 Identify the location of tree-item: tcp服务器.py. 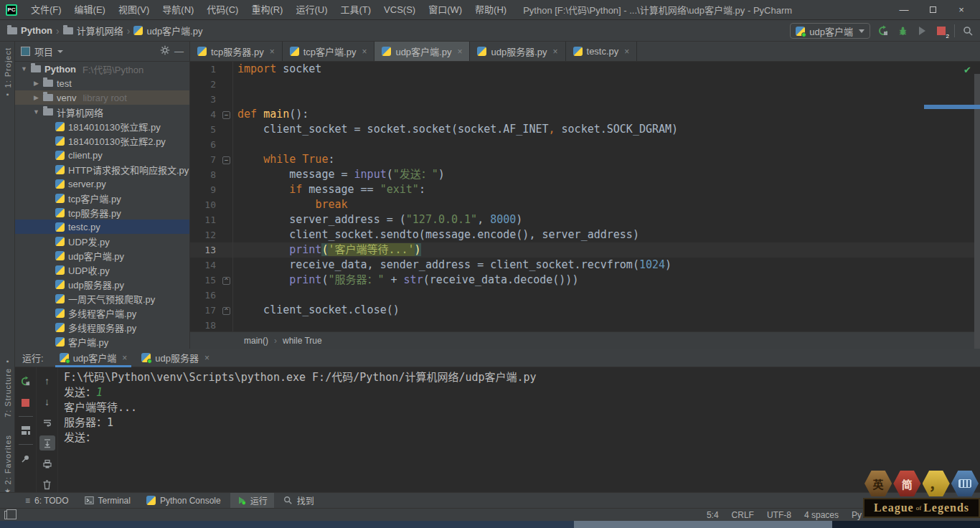
(102, 212).